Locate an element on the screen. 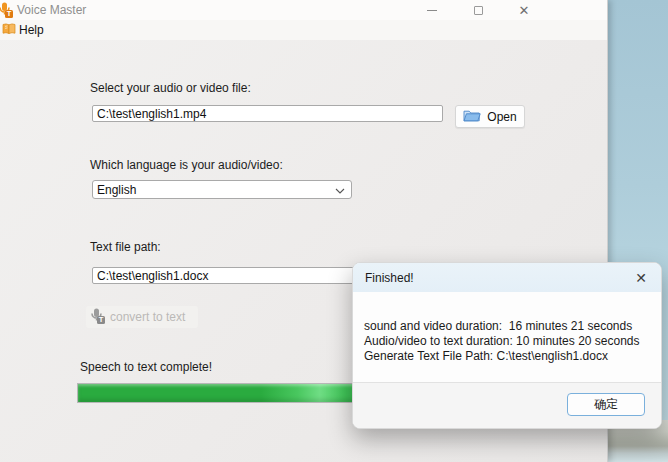  open-button: Open is located at coordinates (490, 116).